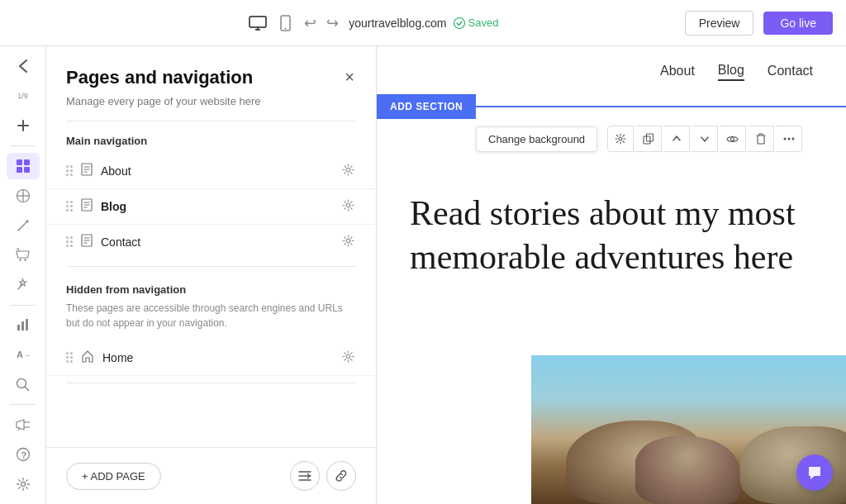 The image size is (846, 504). I want to click on saved-badge: Saved, so click(476, 23).